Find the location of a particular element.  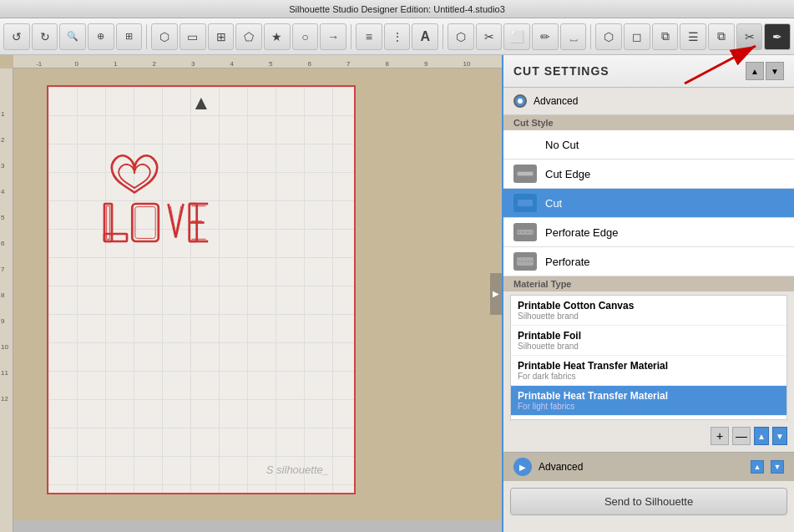

advanced-play-button: ▶ is located at coordinates (523, 467).